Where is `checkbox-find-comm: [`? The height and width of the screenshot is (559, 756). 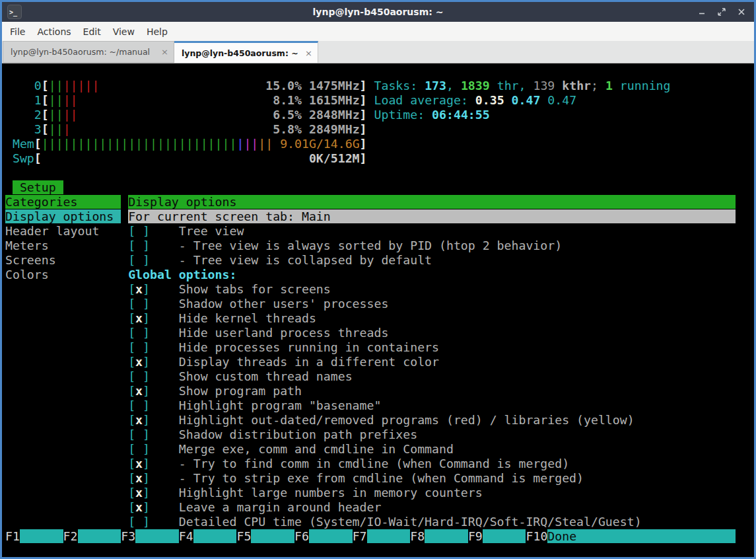
checkbox-find-comm: [ is located at coordinates (132, 464).